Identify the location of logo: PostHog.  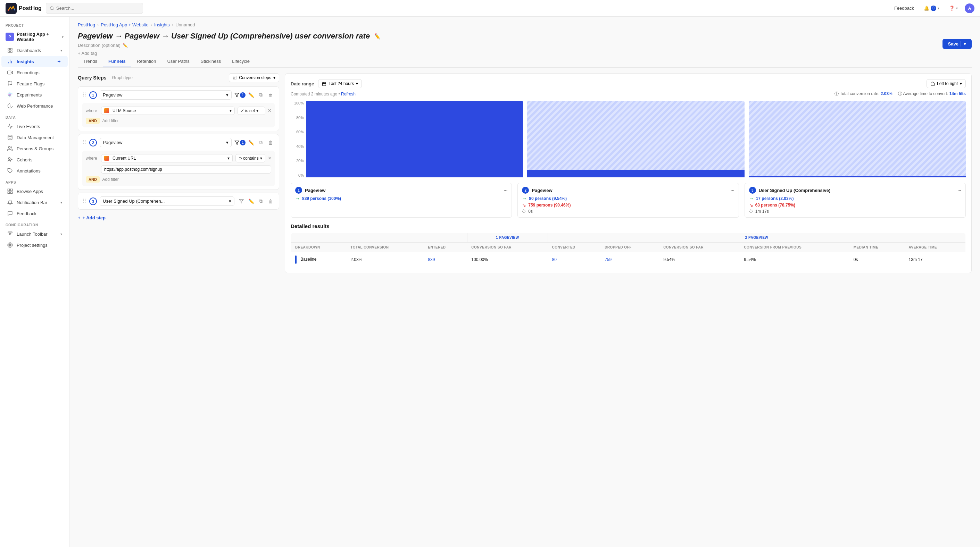
(24, 8).